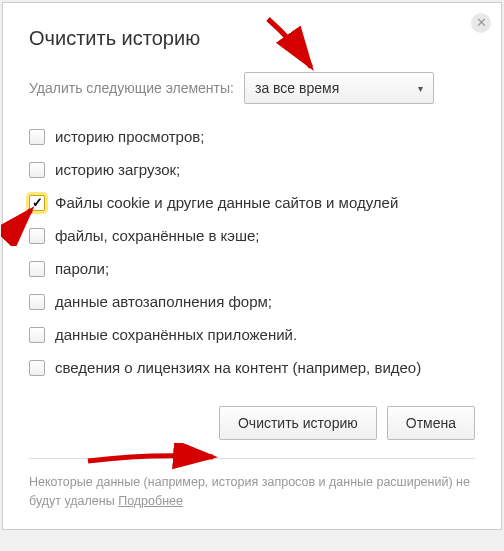  I want to click on checkbox-label: сведения о лицензиях на контент (наприме…, so click(238, 368).